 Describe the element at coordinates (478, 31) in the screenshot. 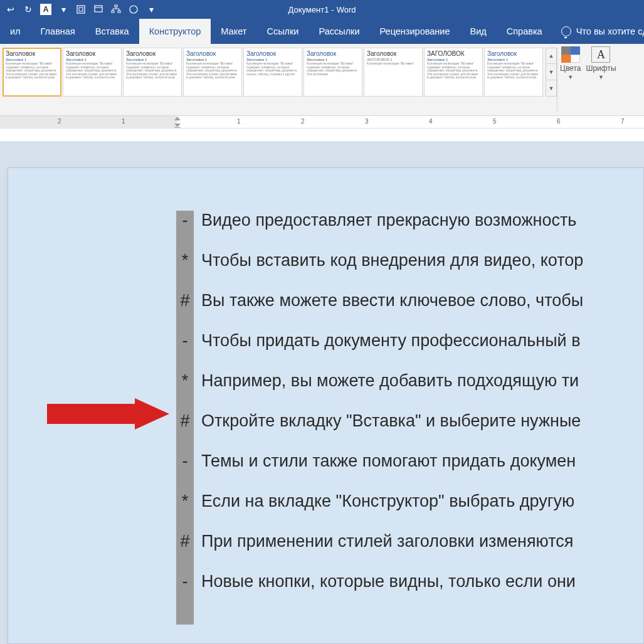

I see `tab-view: Вид` at that location.